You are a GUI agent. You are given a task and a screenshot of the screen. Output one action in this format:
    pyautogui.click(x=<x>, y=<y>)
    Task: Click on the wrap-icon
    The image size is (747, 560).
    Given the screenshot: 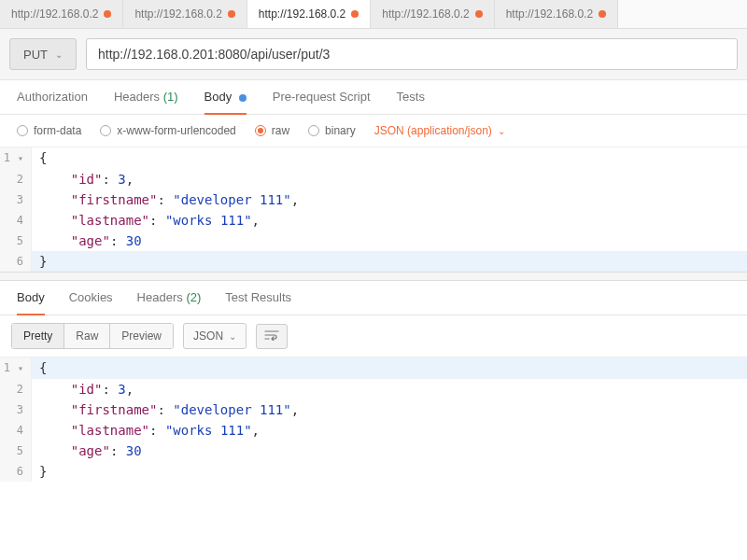 What is the action you would take?
    pyautogui.click(x=272, y=335)
    